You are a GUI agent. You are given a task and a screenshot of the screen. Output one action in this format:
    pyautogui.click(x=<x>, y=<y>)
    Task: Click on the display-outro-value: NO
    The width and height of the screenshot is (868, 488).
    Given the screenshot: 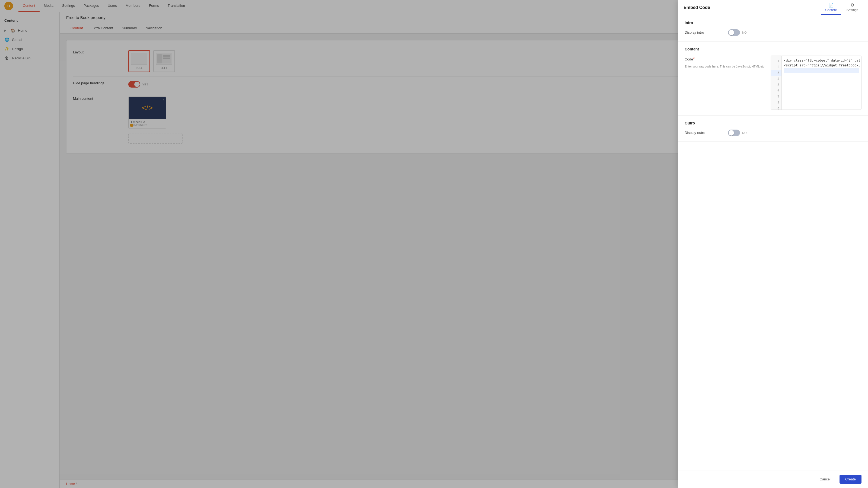 What is the action you would take?
    pyautogui.click(x=744, y=133)
    